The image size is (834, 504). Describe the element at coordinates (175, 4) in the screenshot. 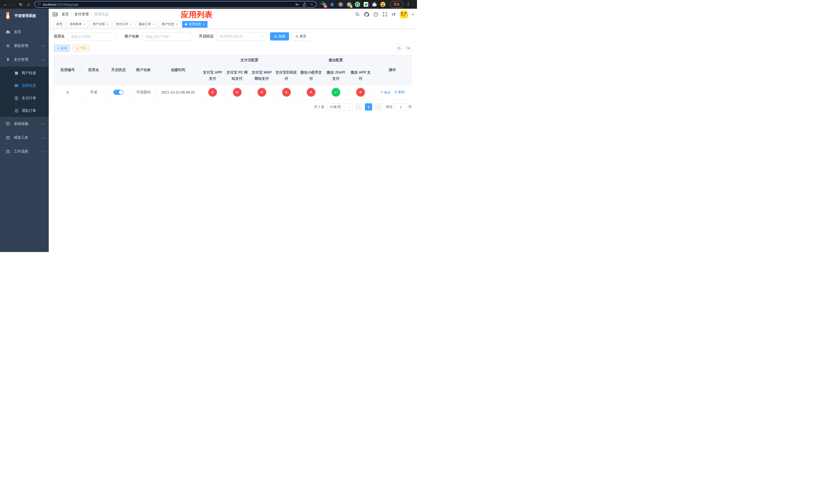

I see `address-bar: ⓘ localhost:1024/pay/app ☆` at that location.